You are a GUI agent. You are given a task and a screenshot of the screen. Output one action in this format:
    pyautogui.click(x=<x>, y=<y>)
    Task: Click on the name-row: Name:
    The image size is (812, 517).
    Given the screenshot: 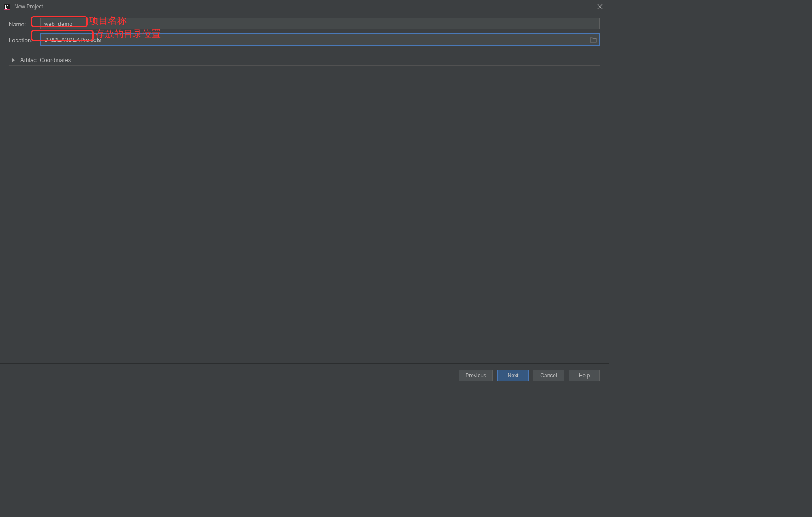 What is the action you would take?
    pyautogui.click(x=304, y=24)
    